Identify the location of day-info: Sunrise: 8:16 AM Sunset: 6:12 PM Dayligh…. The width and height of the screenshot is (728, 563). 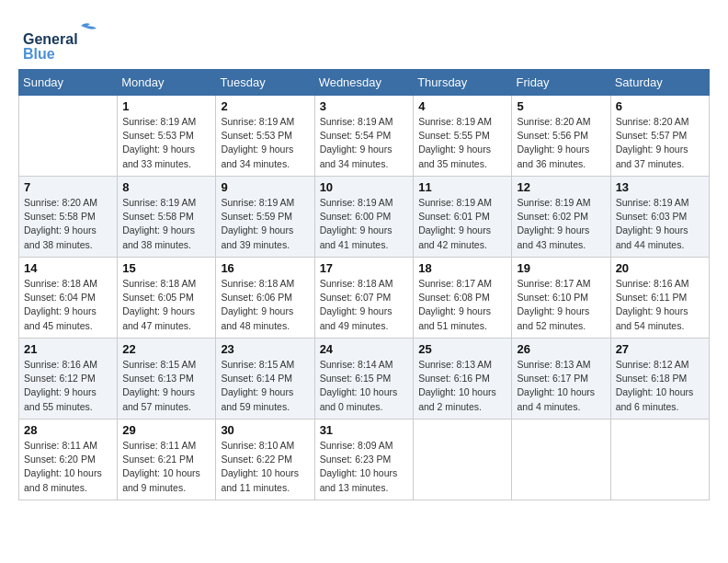
(68, 386).